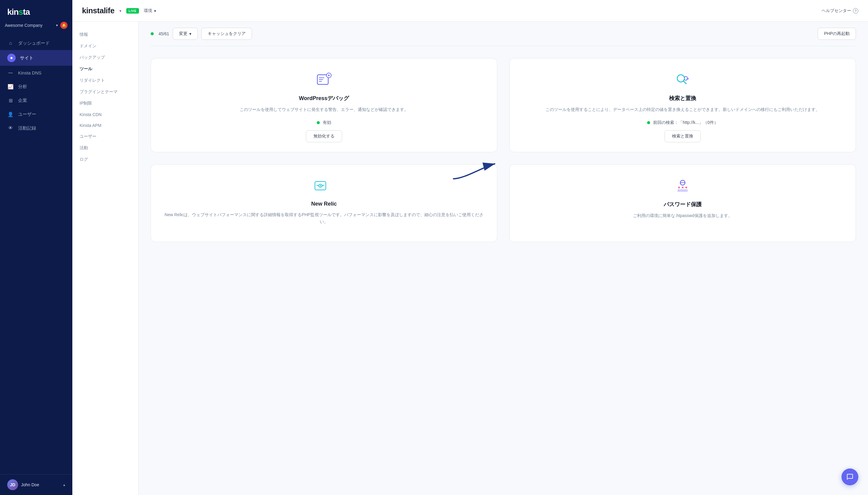 This screenshot has height=495, width=868. Describe the element at coordinates (27, 114) in the screenshot. I see `sidebar-item-label: ユーザー` at that location.